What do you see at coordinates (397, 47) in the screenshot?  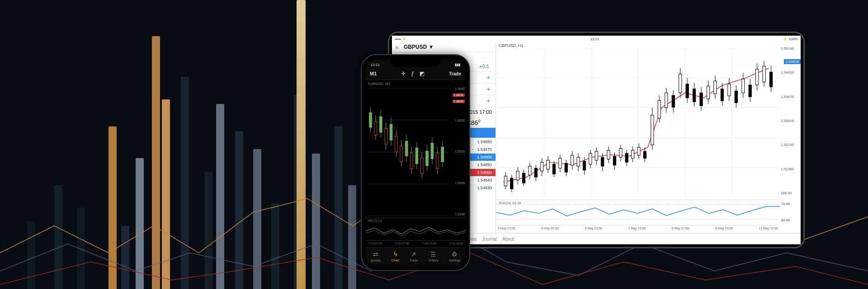 I see `user-icon: ◉` at bounding box center [397, 47].